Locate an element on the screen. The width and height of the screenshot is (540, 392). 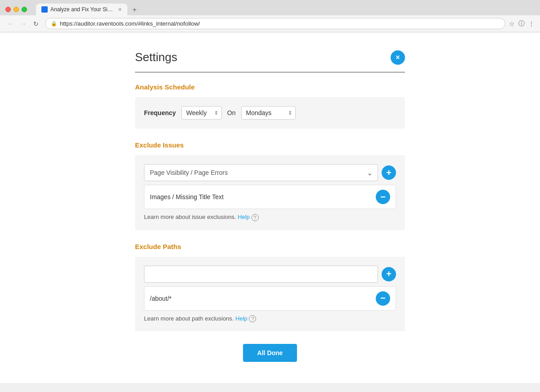
issue-dropdown-row: Page Visibility / Page Errors + is located at coordinates (270, 173).